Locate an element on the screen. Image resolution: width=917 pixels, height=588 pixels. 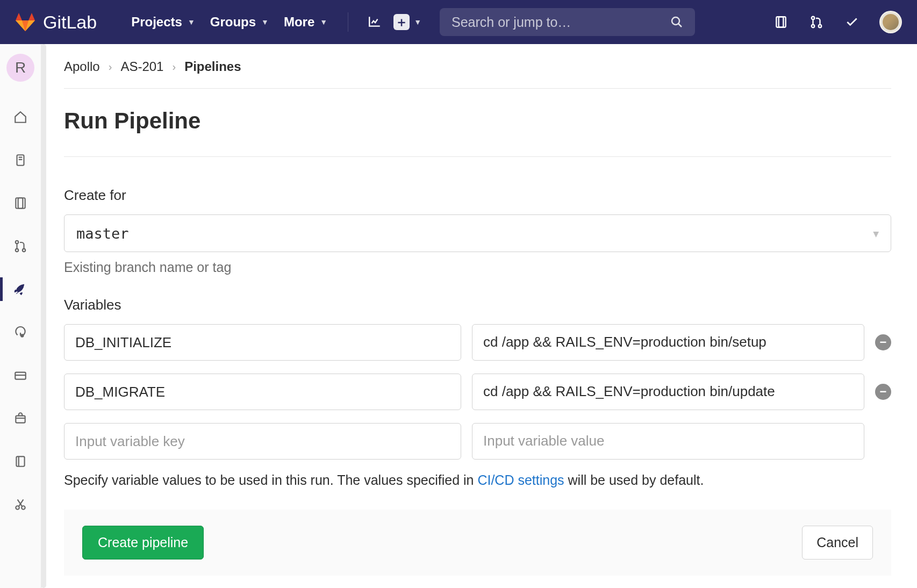
brand-area: GitLab is located at coordinates (56, 23).